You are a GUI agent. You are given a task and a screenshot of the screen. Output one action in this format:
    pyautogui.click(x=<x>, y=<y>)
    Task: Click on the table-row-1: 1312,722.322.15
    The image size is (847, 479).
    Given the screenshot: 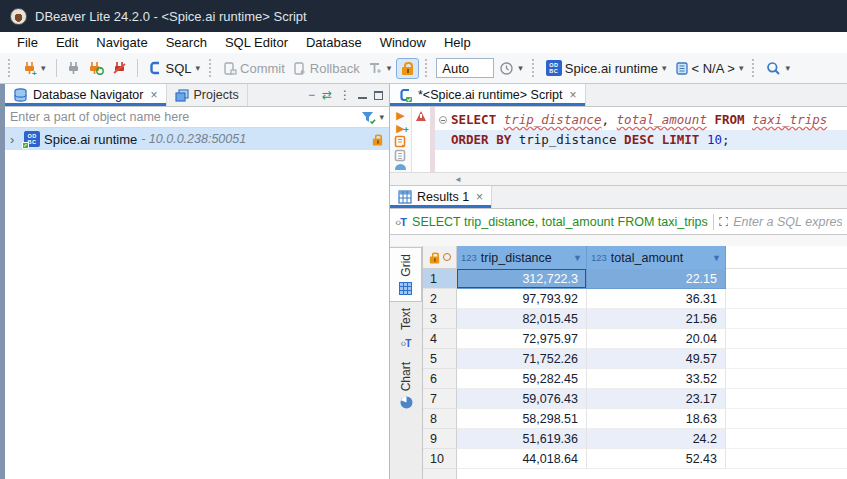 What is the action you would take?
    pyautogui.click(x=635, y=279)
    